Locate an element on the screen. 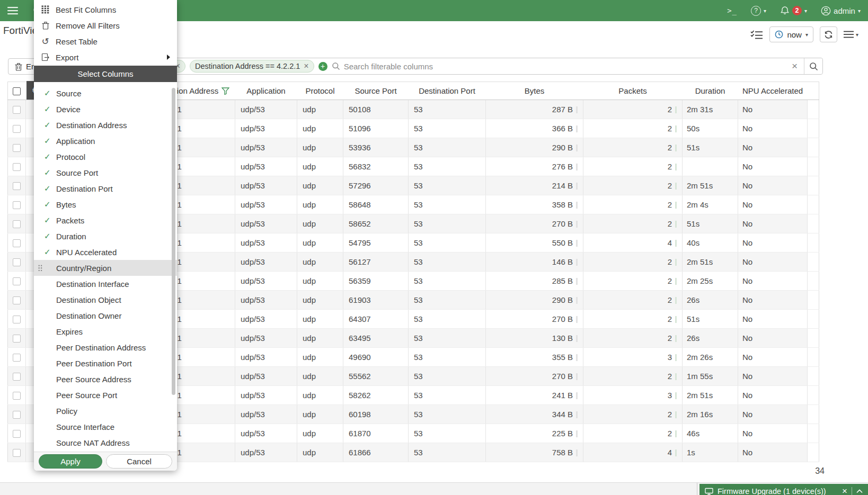 The width and height of the screenshot is (868, 495). col-application: Application is located at coordinates (266, 91).